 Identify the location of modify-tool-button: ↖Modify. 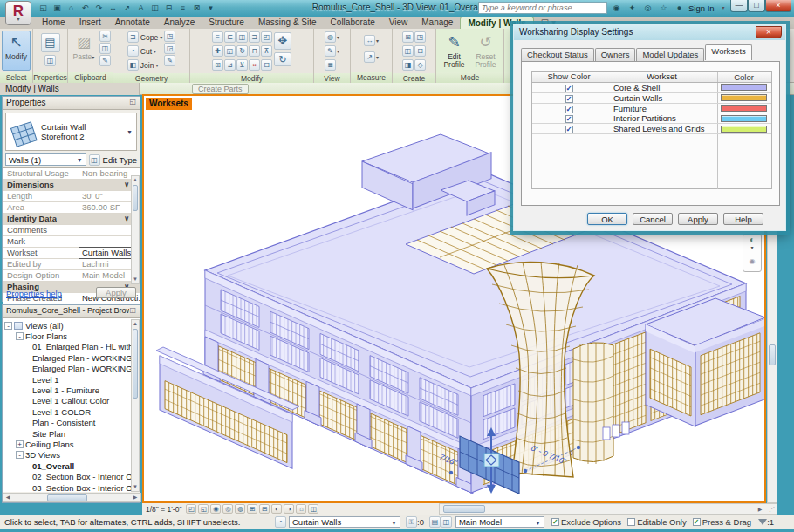
(16, 51).